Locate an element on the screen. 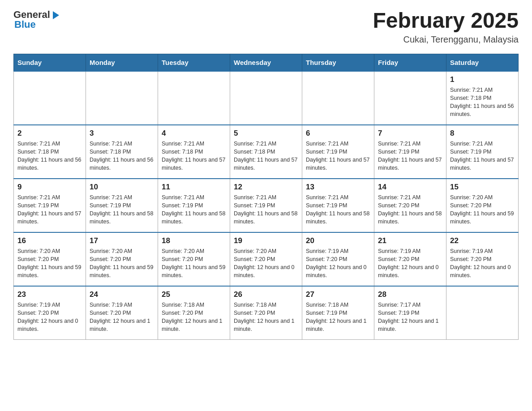 The width and height of the screenshot is (532, 411). calendar-day-cell: 27Sunrise: 7:18 AMSunset: 7:19 PMDayligh… is located at coordinates (339, 313).